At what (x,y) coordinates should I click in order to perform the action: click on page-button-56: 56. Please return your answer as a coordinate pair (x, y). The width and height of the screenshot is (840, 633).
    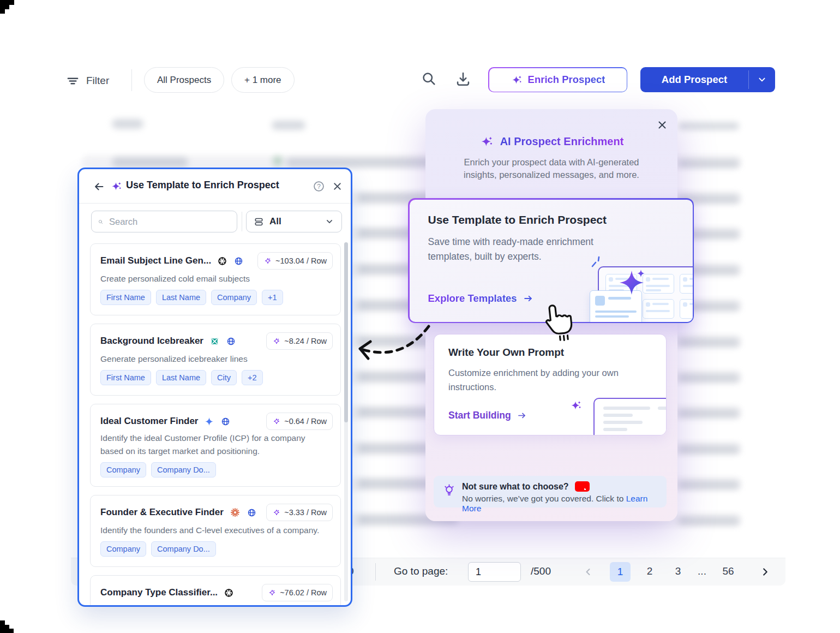
    Looking at the image, I should click on (728, 571).